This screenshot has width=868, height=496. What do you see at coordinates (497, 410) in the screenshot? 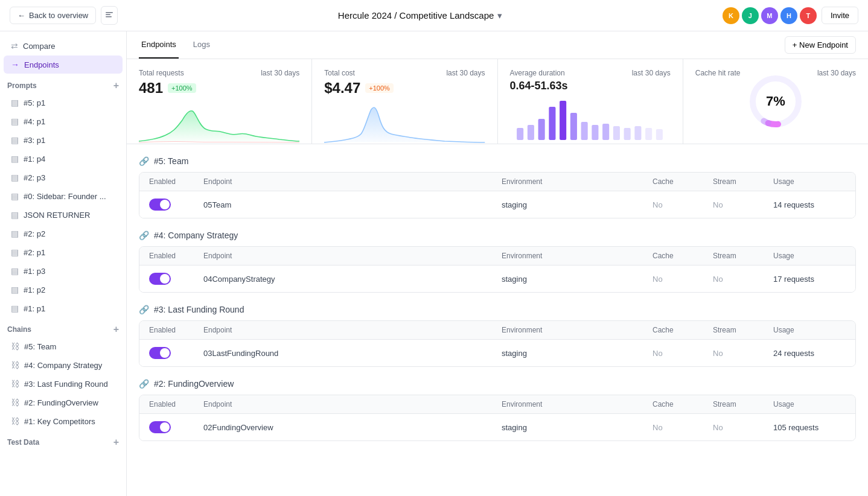
I see `endpoint-section-funding-overview: 🔗 #2: FundingOverview Enabled Endpoint E…` at bounding box center [497, 410].